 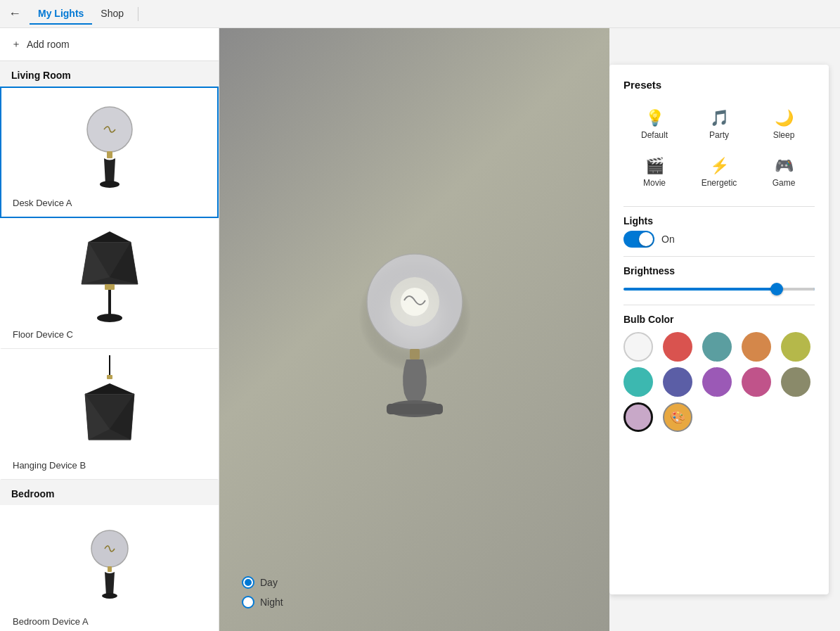 I want to click on plus-icon: ＋, so click(x=16, y=44).